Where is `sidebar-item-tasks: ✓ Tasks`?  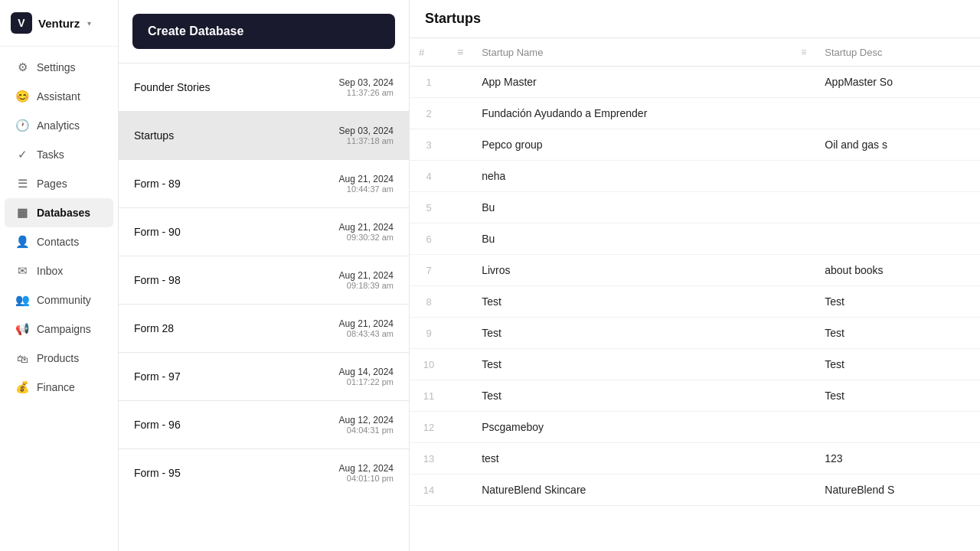
sidebar-item-tasks: ✓ Tasks is located at coordinates (59, 155).